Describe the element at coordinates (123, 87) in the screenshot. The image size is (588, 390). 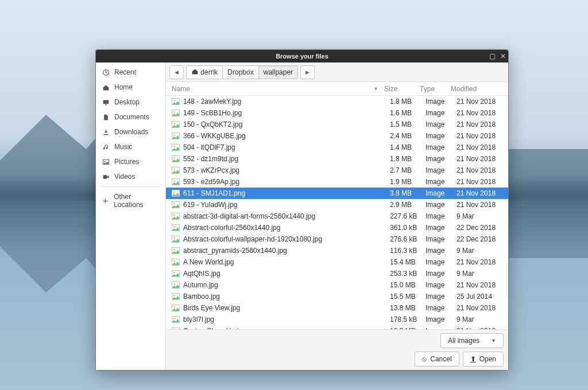
I see `sidebar-item-label: Home` at that location.